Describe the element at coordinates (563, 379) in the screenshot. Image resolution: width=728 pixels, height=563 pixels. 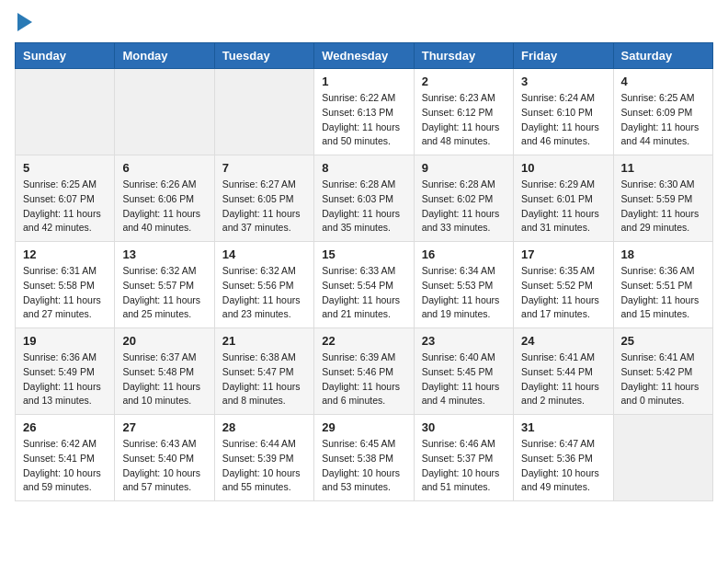
I see `day-info: Sunrise: 6:41 AM Sunset: 5:44 PM Dayligh…` at that location.